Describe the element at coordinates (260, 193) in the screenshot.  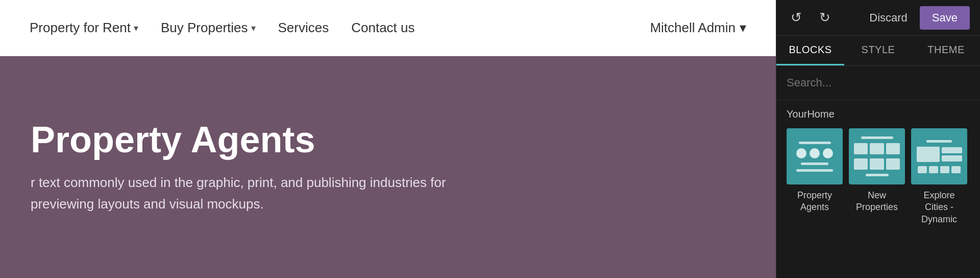
I see `hero-subtitle: r text commonly used in the graphic, pri…` at that location.